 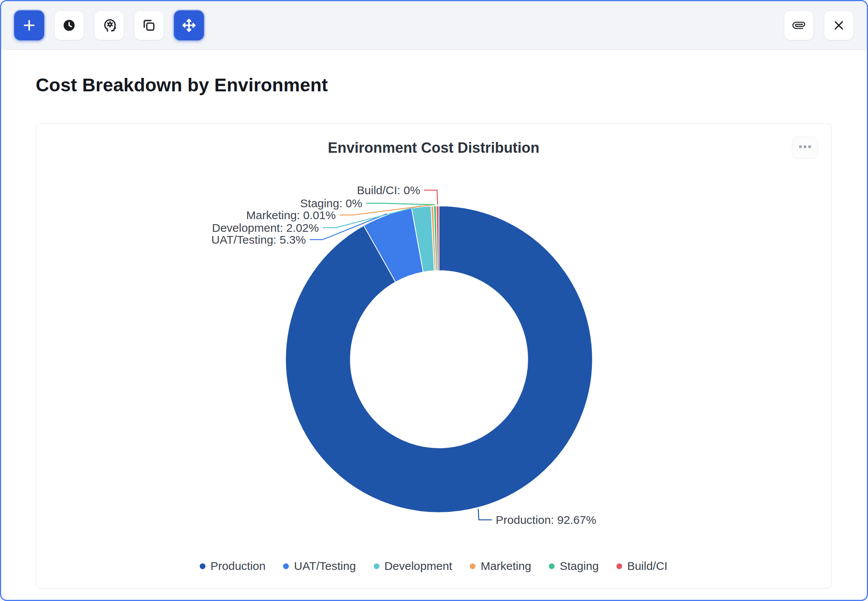 What do you see at coordinates (29, 25) in the screenshot?
I see `plus-icon` at bounding box center [29, 25].